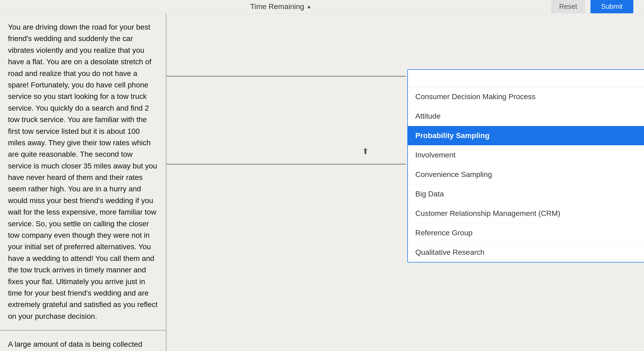 This screenshot has width=644, height=351. I want to click on dropdown-item-crm: Customer Relationship Management (CRM), so click(526, 214).